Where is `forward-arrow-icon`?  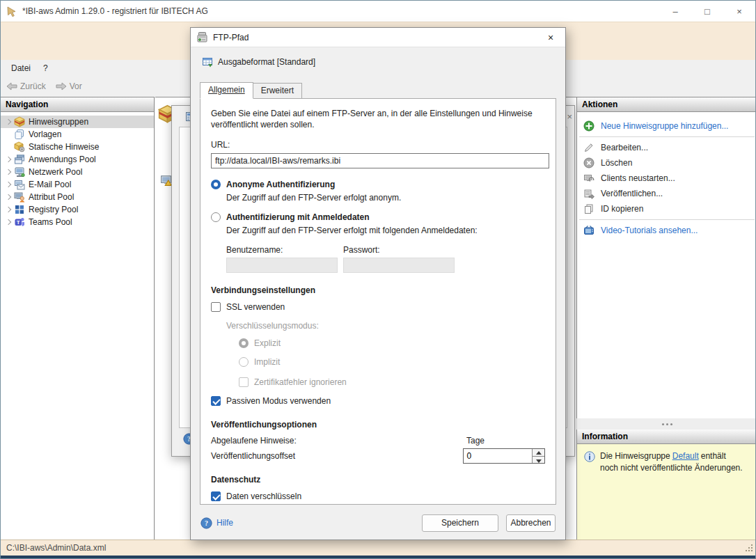
forward-arrow-icon is located at coordinates (61, 86).